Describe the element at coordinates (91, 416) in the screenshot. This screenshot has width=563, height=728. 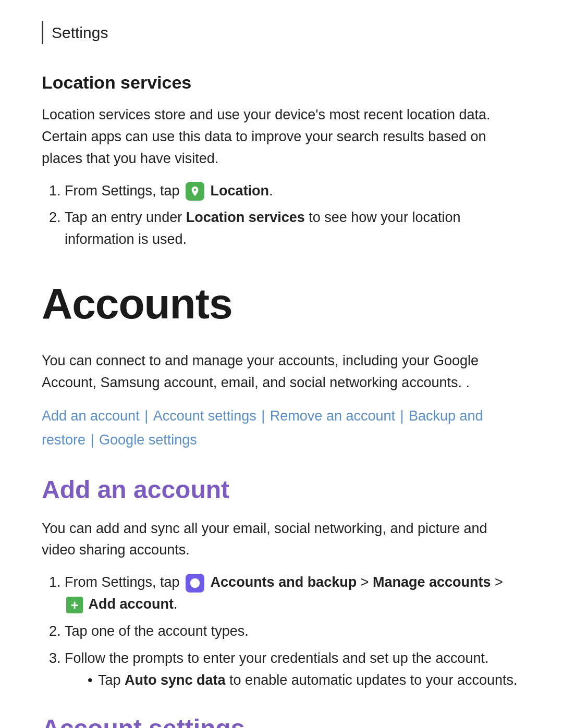
I see `link-add-account: Add an account` at that location.